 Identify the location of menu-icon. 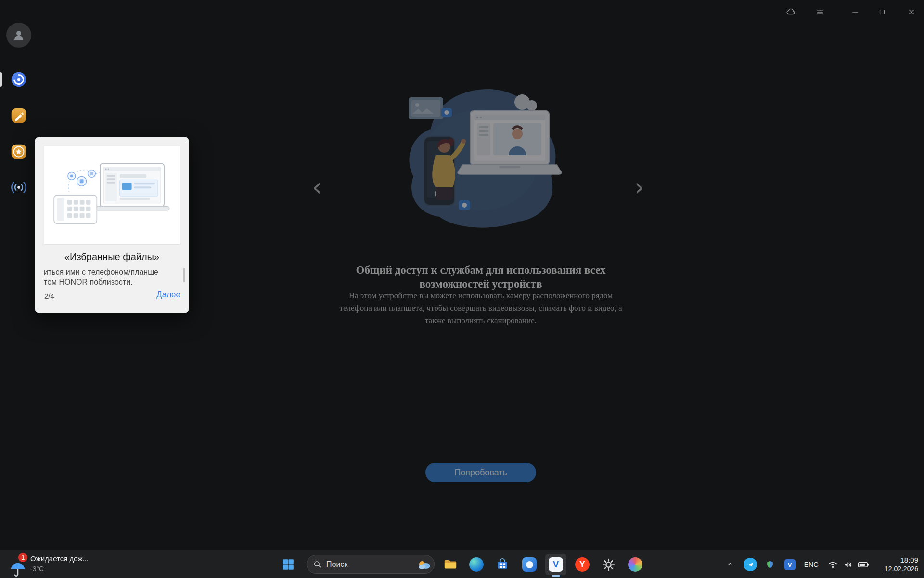
(820, 12).